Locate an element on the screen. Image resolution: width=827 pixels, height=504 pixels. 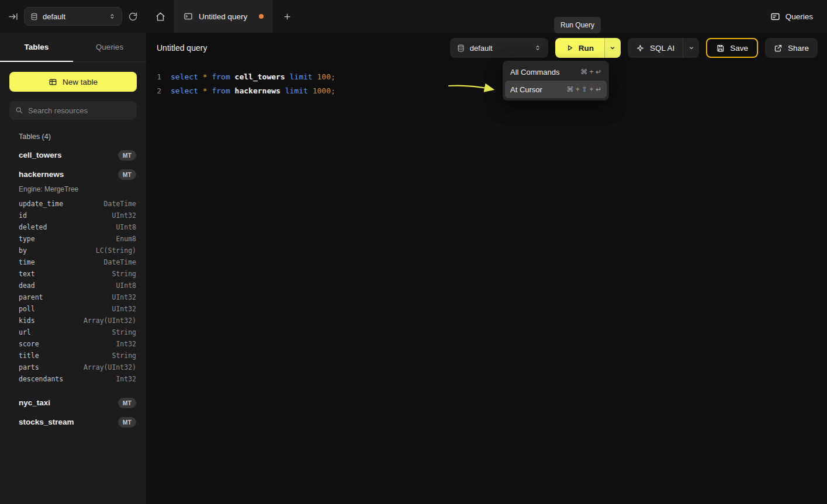
sidebar-tab-tables: Tables is located at coordinates (36, 47).